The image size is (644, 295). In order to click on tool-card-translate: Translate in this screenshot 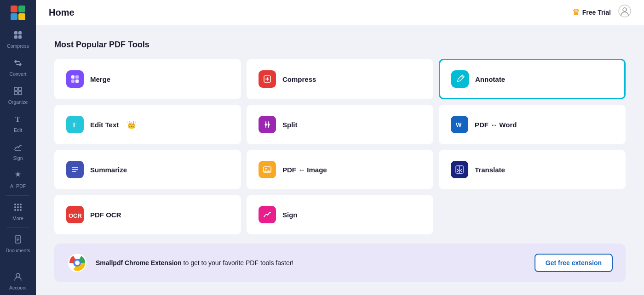, I will do `click(532, 170)`.